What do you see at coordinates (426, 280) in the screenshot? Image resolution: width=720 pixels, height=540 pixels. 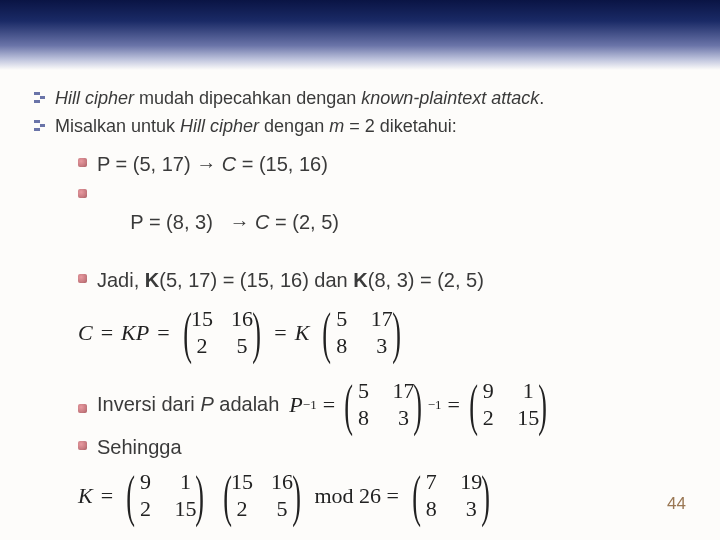 I see `text: (8, 3) = (2, 5)` at bounding box center [426, 280].